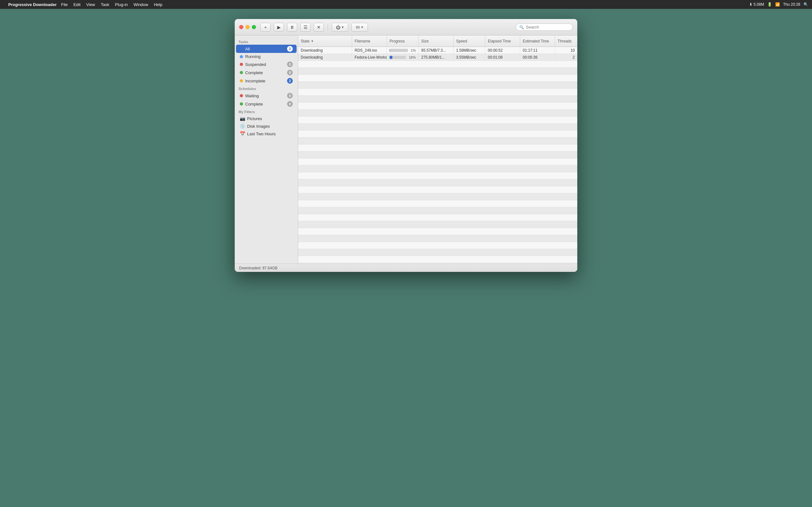  Describe the element at coordinates (806, 5) in the screenshot. I see `search-icon-menu: 🔍` at that location.